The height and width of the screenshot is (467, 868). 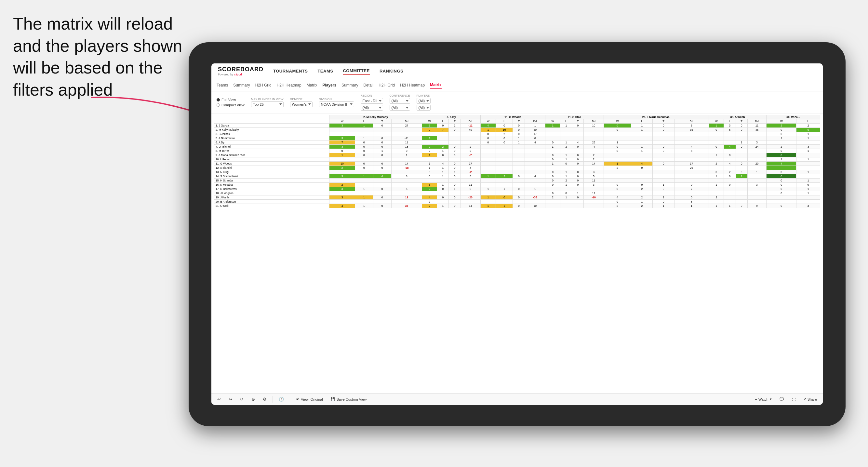 What do you see at coordinates (400, 102) in the screenshot?
I see `filter-conference: Conference (All) (All)` at bounding box center [400, 102].